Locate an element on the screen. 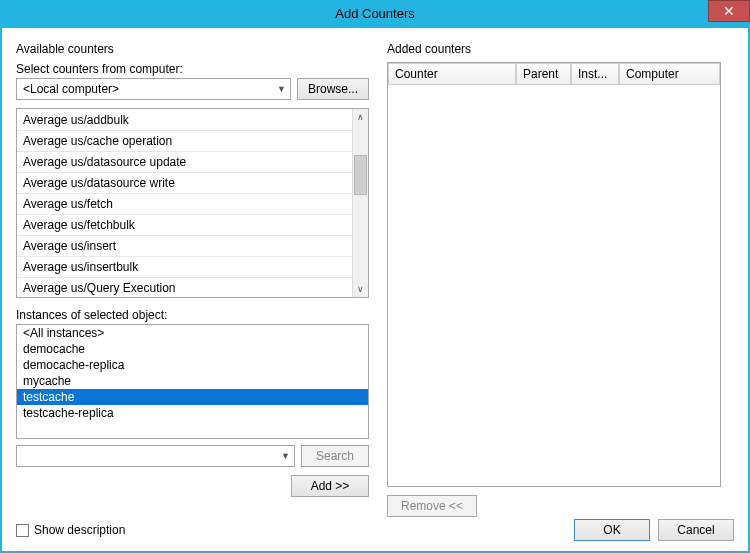  instance-item: democache-replica is located at coordinates (192, 365).